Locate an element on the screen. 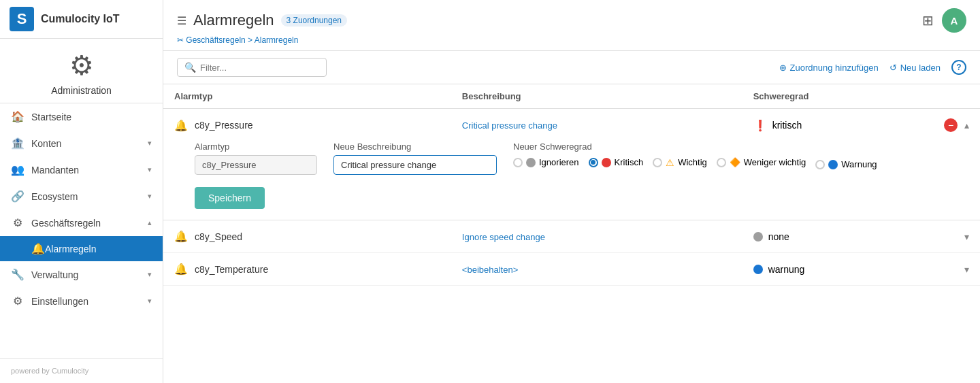 The width and height of the screenshot is (980, 383). sidebar-item-label: Geschäftsregeln is located at coordinates (66, 223).